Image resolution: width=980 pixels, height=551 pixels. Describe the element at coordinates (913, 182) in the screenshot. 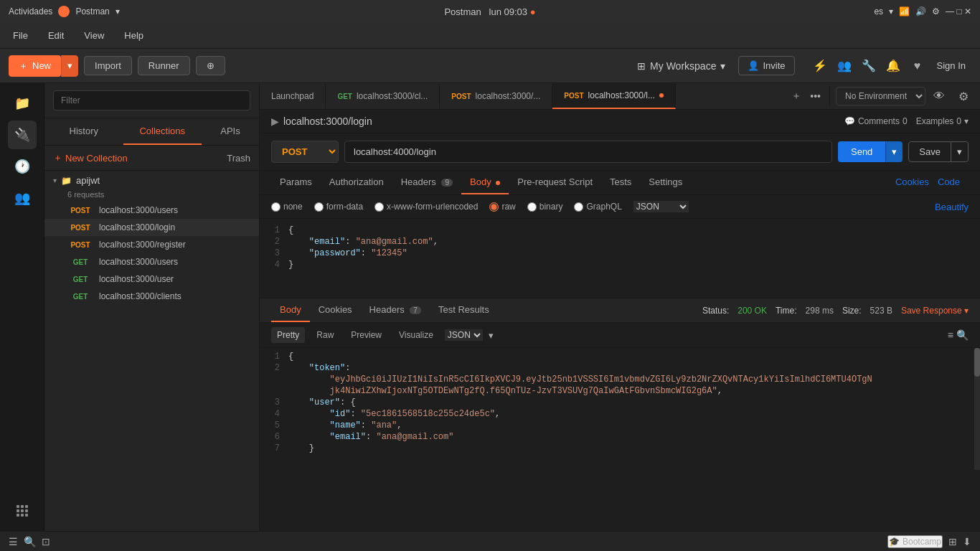

I see `cookies-link: Cookies` at that location.